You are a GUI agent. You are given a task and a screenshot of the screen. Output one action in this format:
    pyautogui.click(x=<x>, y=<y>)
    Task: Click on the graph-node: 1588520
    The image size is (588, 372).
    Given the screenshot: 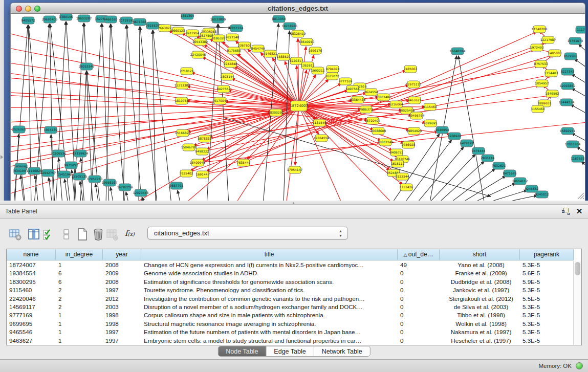 What is the action you would take?
    pyautogui.click(x=284, y=57)
    